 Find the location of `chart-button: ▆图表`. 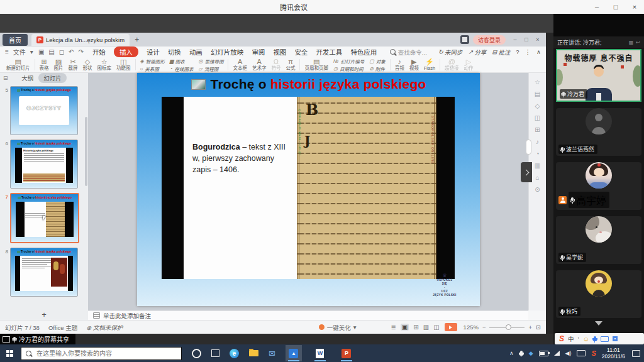

chart-button: ▆图表 is located at coordinates (182, 62).